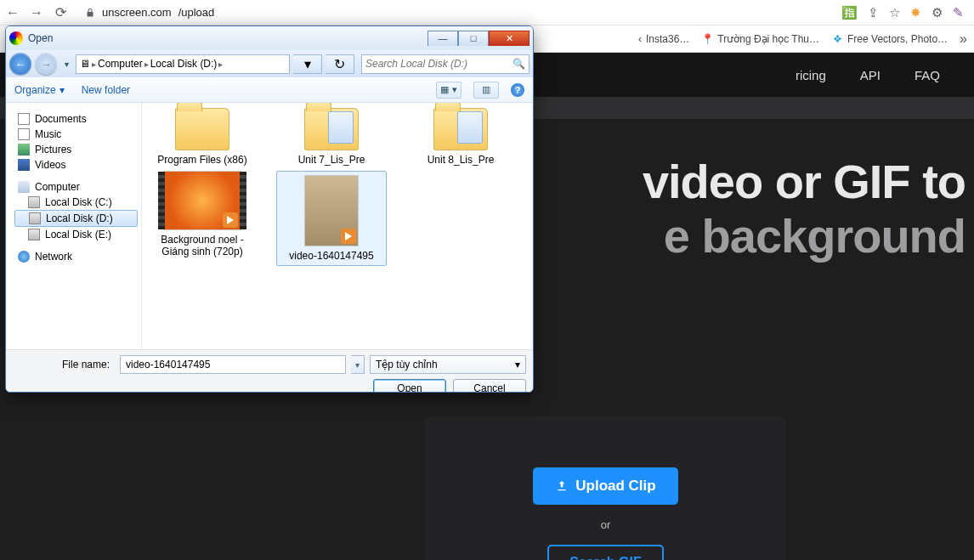  I want to click on refresh-button: ↻, so click(340, 65).